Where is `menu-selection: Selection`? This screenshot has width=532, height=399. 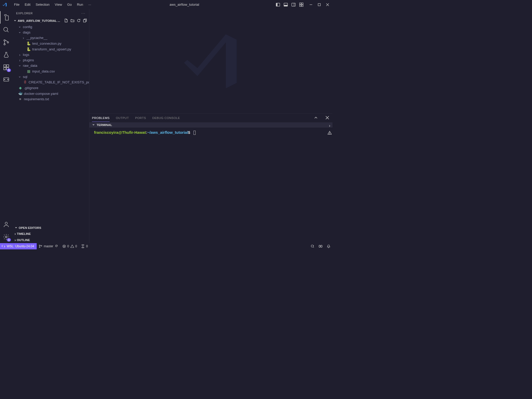
menu-selection: Selection is located at coordinates (43, 5).